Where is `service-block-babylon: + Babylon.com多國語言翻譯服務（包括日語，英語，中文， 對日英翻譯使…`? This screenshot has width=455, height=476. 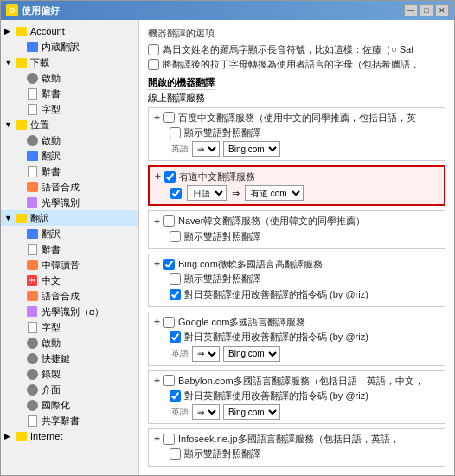
service-block-babylon: + Babylon.com多國語言翻譯服務（包括日語，英語，中文， 對日英翻譯使… is located at coordinates (297, 398).